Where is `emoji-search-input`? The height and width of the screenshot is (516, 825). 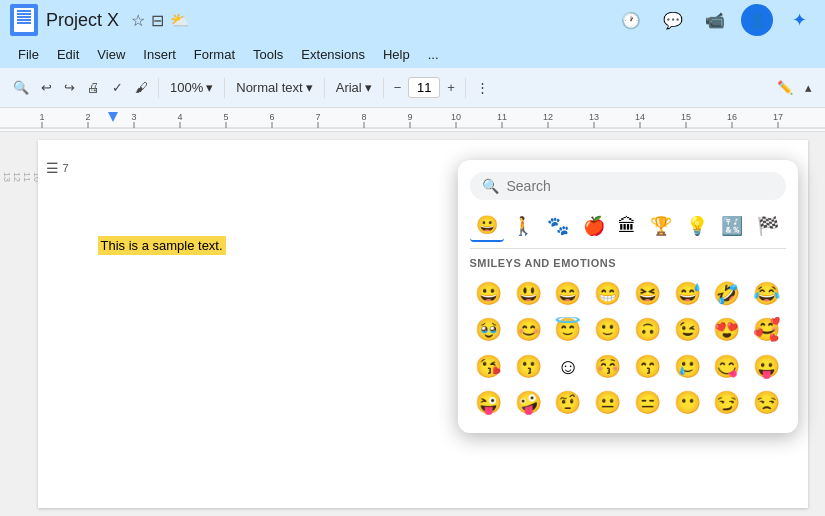
emoji-search-input is located at coordinates (640, 186).